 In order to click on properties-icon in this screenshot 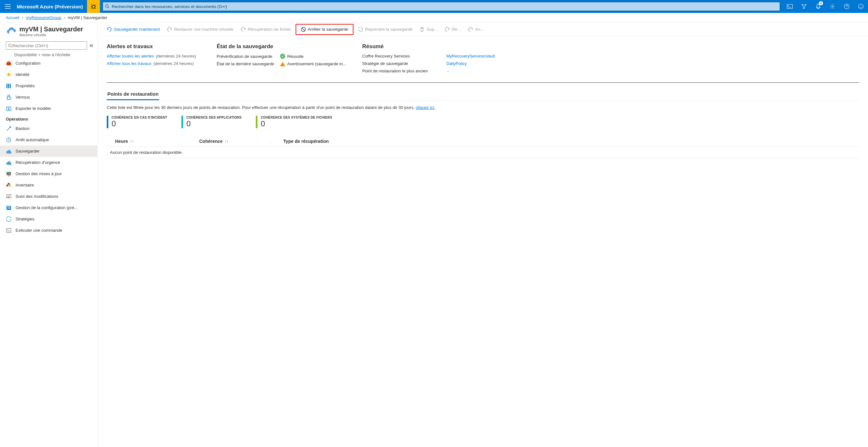, I will do `click(9, 86)`.